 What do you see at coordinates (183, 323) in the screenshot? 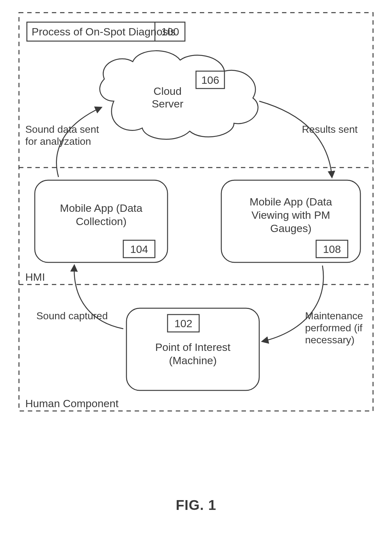
I see `poi-ref: 102` at bounding box center [183, 323].